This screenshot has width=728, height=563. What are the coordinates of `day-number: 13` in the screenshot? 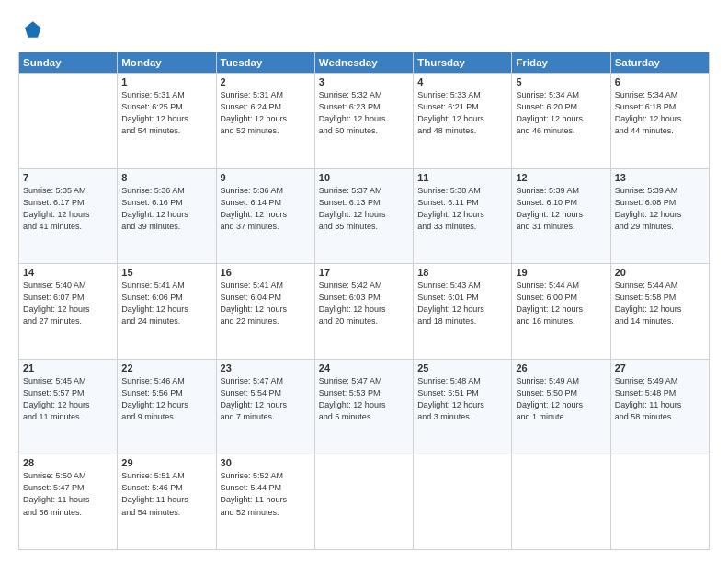 It's located at (660, 178).